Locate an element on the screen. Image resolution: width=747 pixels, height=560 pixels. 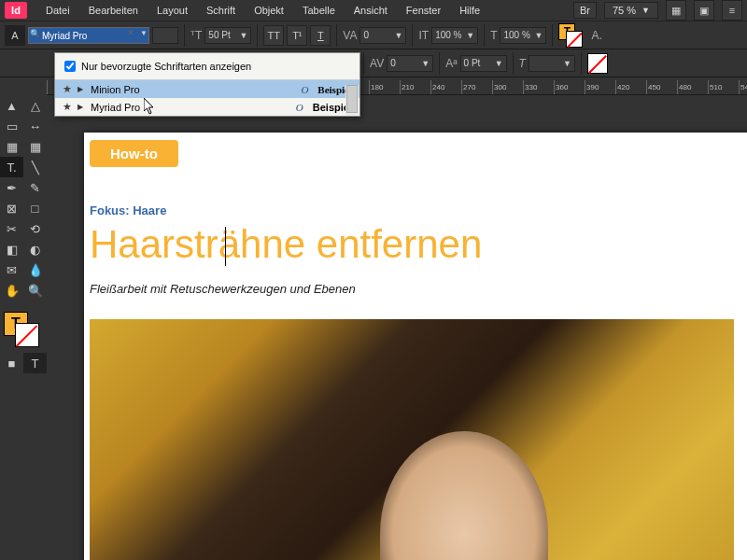
zoom-dropdown: 75 %▼ is located at coordinates (631, 10).